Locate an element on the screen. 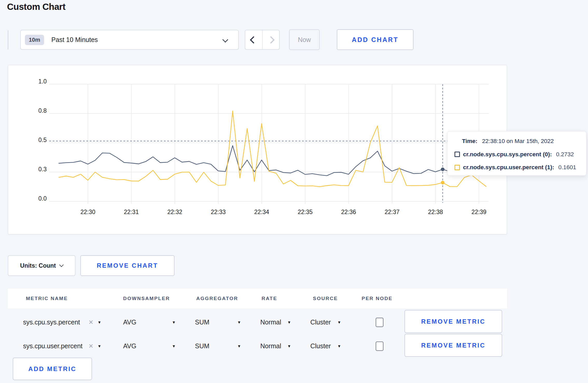  svg-text: 22:38 is located at coordinates (436, 212).